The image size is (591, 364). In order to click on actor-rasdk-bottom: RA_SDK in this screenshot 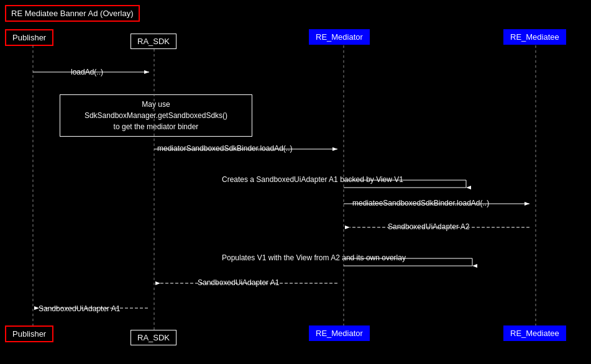, I will do `click(153, 338)`.